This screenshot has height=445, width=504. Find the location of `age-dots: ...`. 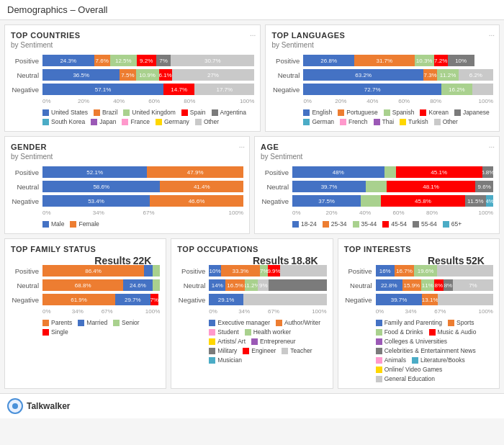

age-dots: ... is located at coordinates (492, 145).